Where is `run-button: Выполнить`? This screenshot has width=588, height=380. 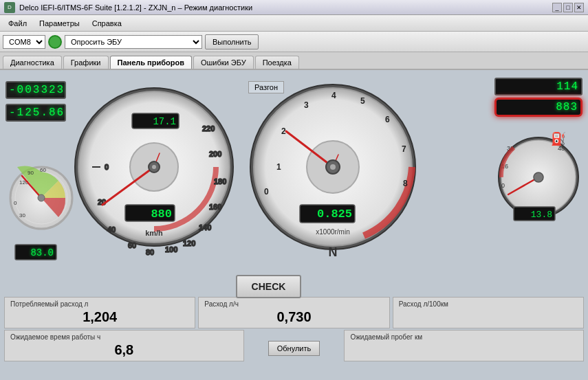
run-button: Выполнить is located at coordinates (232, 42).